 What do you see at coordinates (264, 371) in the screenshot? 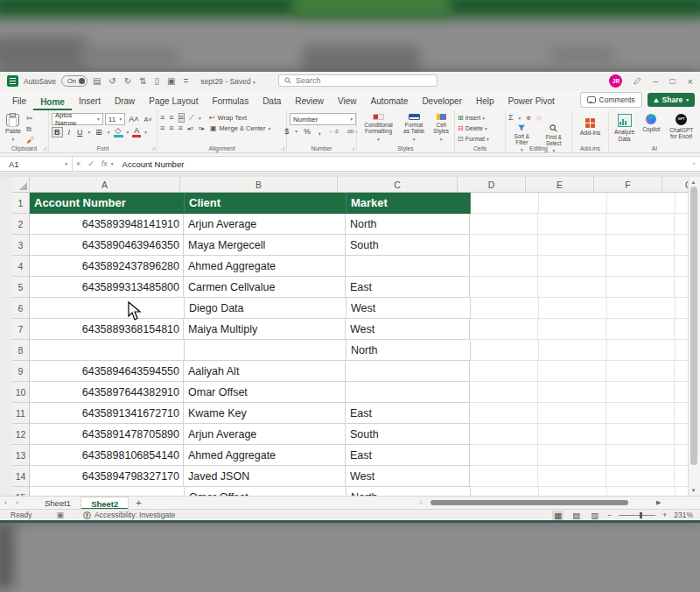
I see `cell: Aaliyah Alt` at bounding box center [264, 371].